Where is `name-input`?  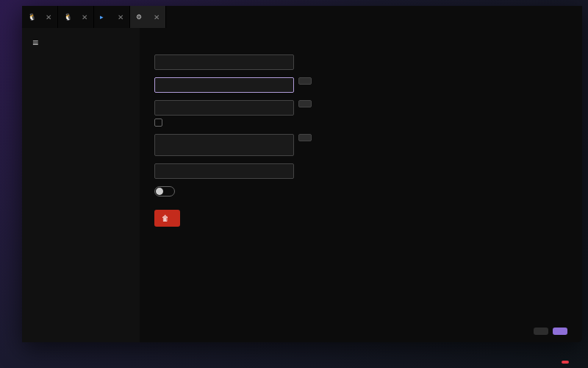
name-input is located at coordinates (224, 62).